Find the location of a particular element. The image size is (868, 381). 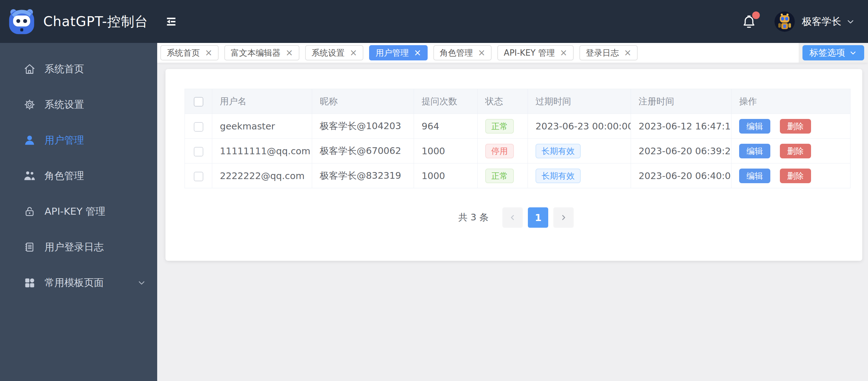

tab-item: 登录日志× is located at coordinates (609, 53).